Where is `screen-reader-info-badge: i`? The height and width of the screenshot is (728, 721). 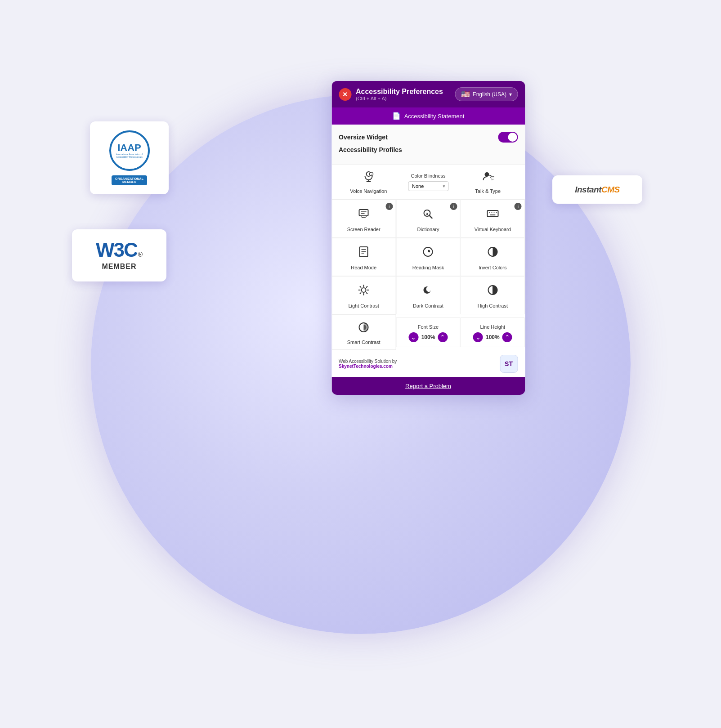
screen-reader-info-badge: i is located at coordinates (389, 206).